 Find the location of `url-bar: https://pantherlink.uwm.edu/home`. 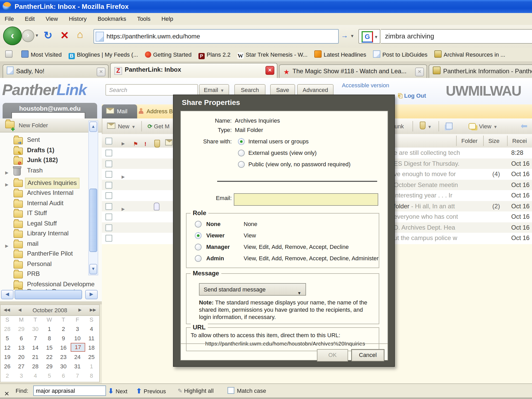

url-bar: https://pantherlink.uwm.edu/home is located at coordinates (216, 36).